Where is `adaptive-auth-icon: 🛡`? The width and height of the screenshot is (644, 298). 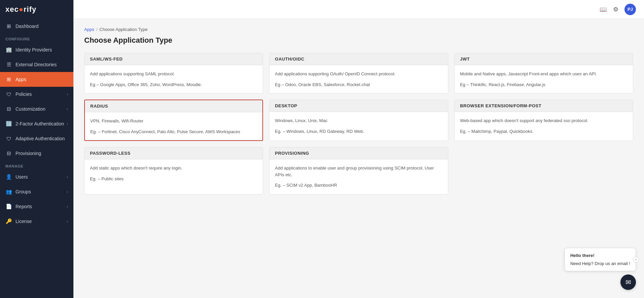 adaptive-auth-icon: 🛡 is located at coordinates (9, 139).